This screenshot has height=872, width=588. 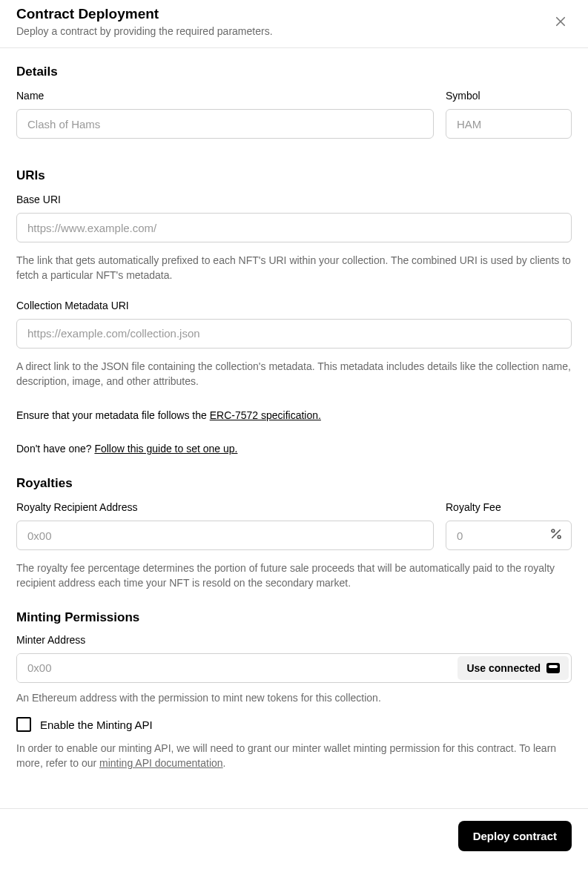 What do you see at coordinates (225, 526) in the screenshot?
I see `royalty-recipient-field: Royalty Recipient Address` at bounding box center [225, 526].